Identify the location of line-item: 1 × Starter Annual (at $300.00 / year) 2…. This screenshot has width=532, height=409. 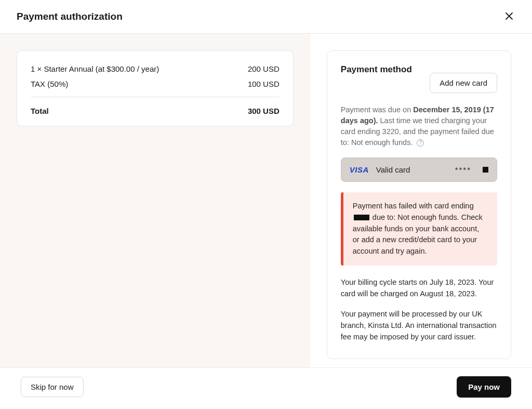
(155, 69).